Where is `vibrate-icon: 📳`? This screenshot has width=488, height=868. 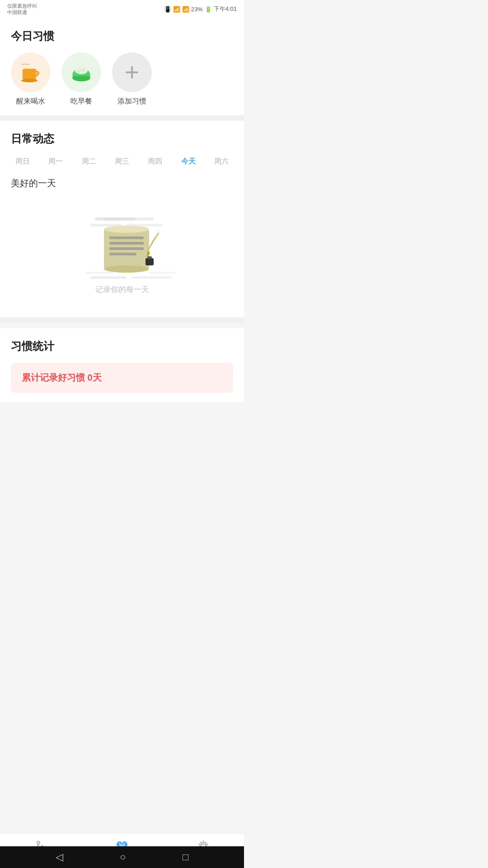 vibrate-icon: 📳 is located at coordinates (168, 9).